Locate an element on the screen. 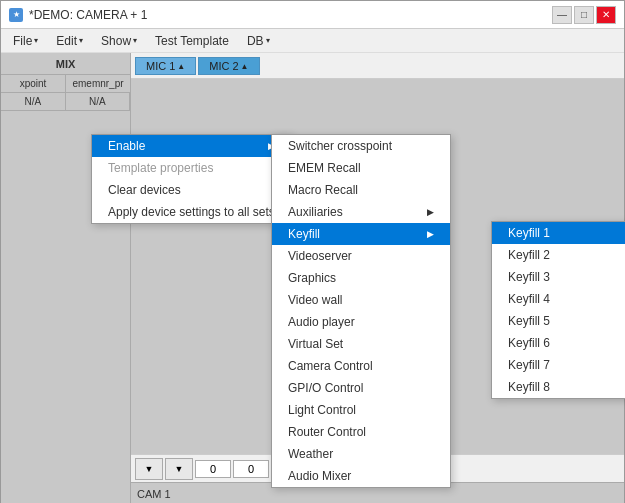  menu-graphics: Graphics is located at coordinates (361, 278).